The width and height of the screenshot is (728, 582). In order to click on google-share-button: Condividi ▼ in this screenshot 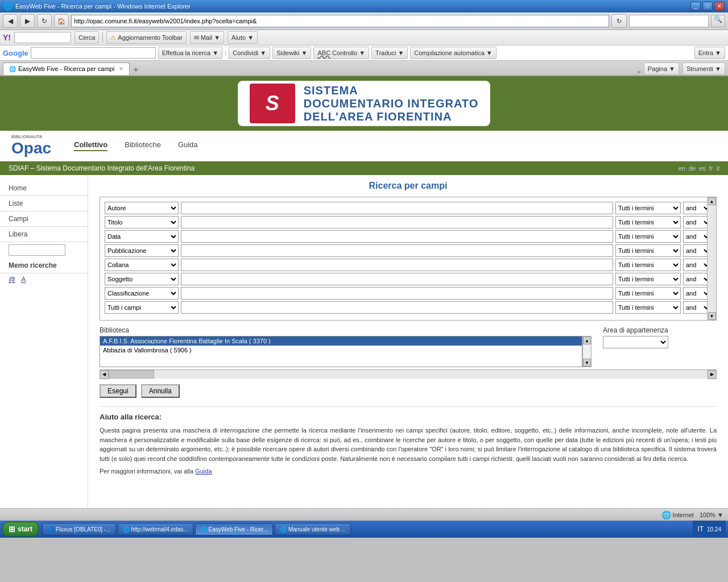, I will do `click(249, 53)`.